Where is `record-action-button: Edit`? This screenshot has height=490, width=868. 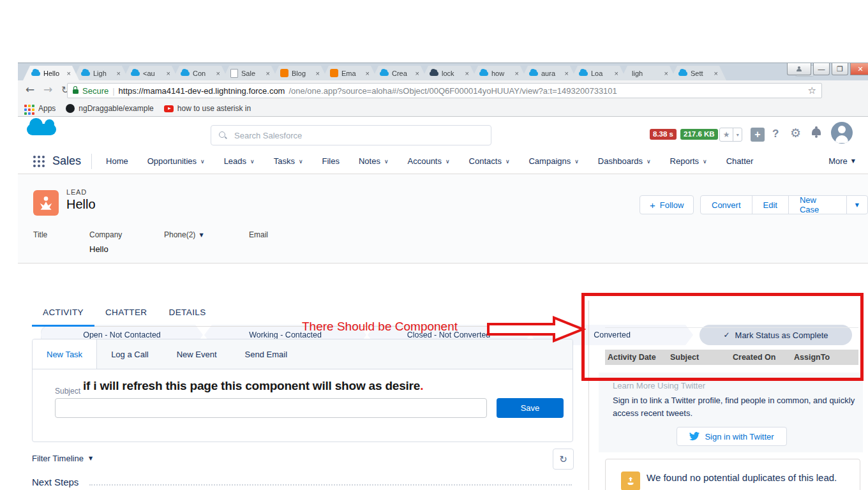
record-action-button: Edit is located at coordinates (770, 205).